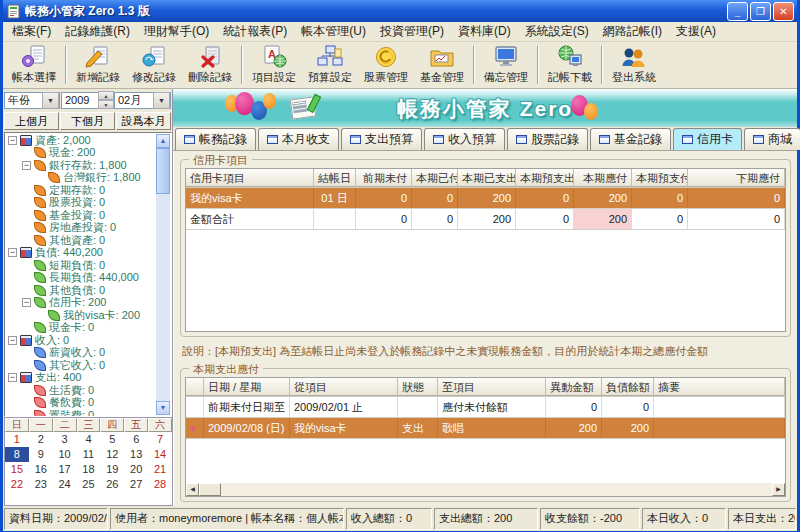 The image size is (800, 532). Describe the element at coordinates (32, 121) in the screenshot. I see `prev-month-button: 上個月` at that location.